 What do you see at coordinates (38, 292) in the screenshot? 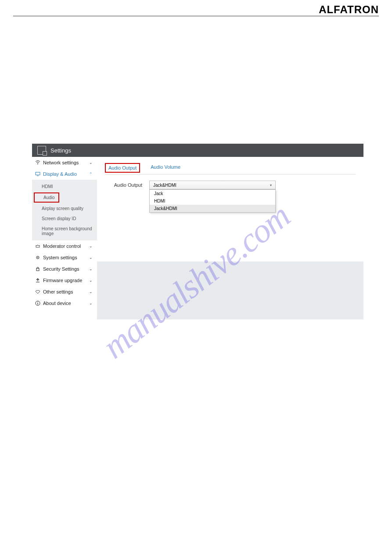
I see `diamond-icon` at bounding box center [38, 292].